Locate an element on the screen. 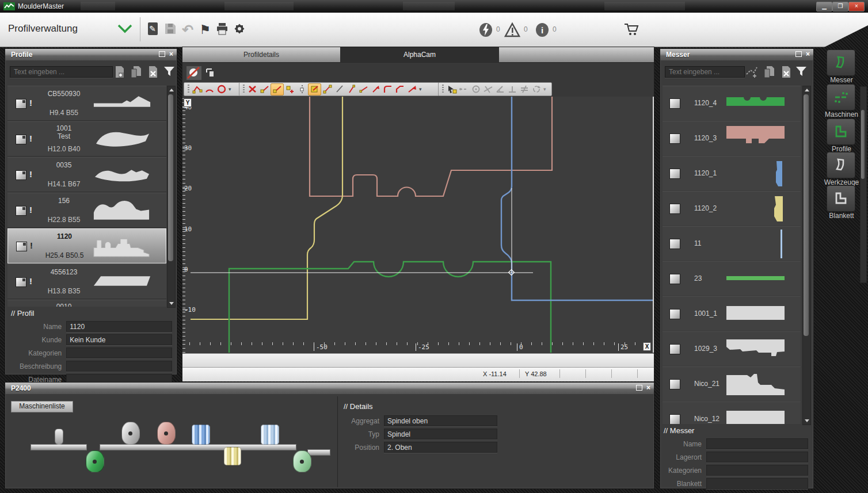 The image size is (868, 493). tangent-icon is located at coordinates (488, 90).